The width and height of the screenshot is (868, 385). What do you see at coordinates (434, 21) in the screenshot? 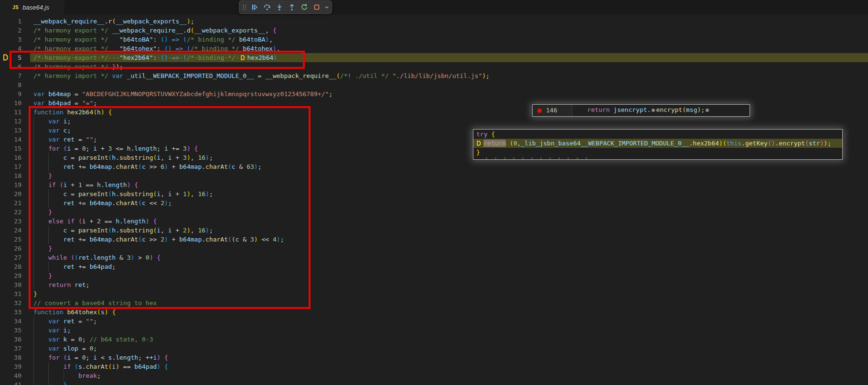
I see `code-line-row-1: 1__webpack_require__.r(__webpack_exports…` at bounding box center [434, 21].